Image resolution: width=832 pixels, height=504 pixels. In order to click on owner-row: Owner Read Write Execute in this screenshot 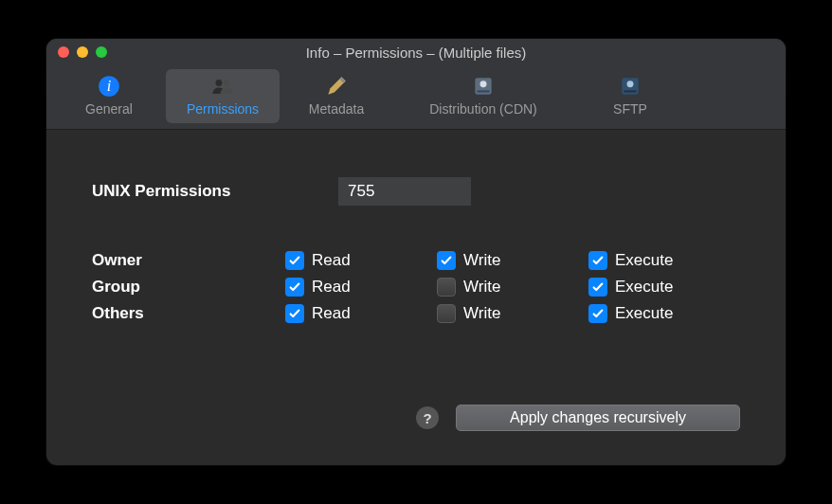, I will do `click(416, 261)`.